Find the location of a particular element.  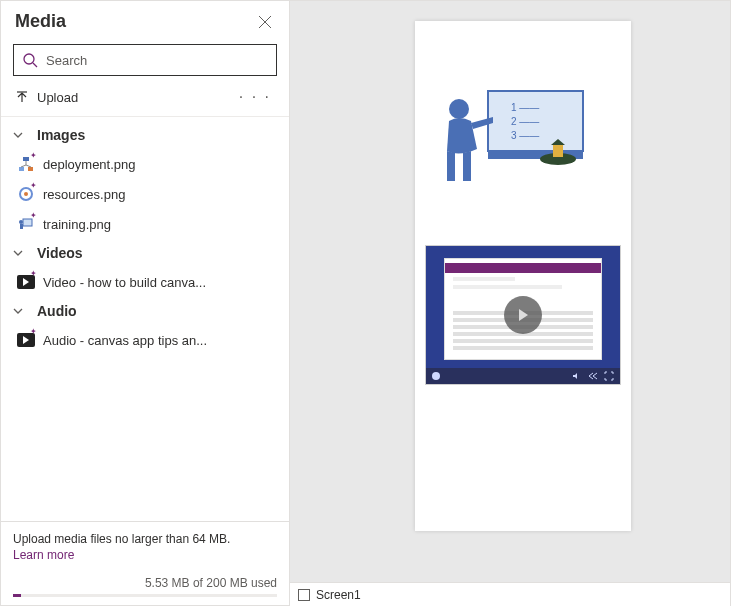

file-name: deployment.png is located at coordinates (90, 164).